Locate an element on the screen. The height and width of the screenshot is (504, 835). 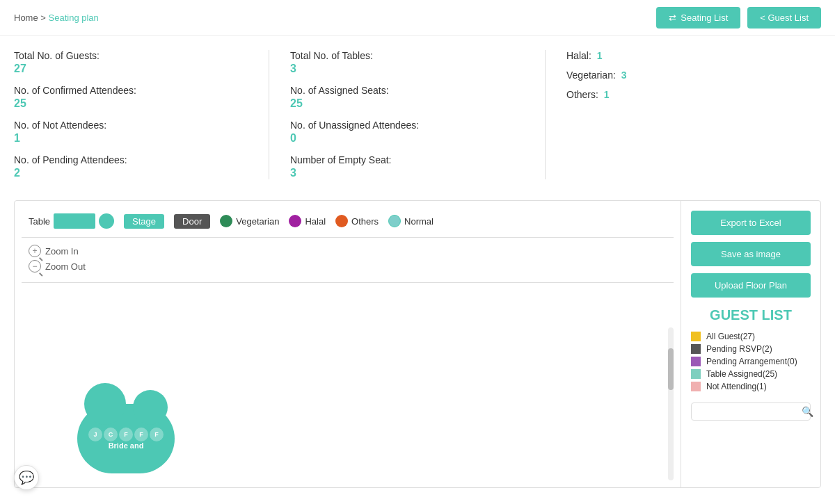
unassigned-label: No. of Unassigned Attendees: is located at coordinates (407, 125).